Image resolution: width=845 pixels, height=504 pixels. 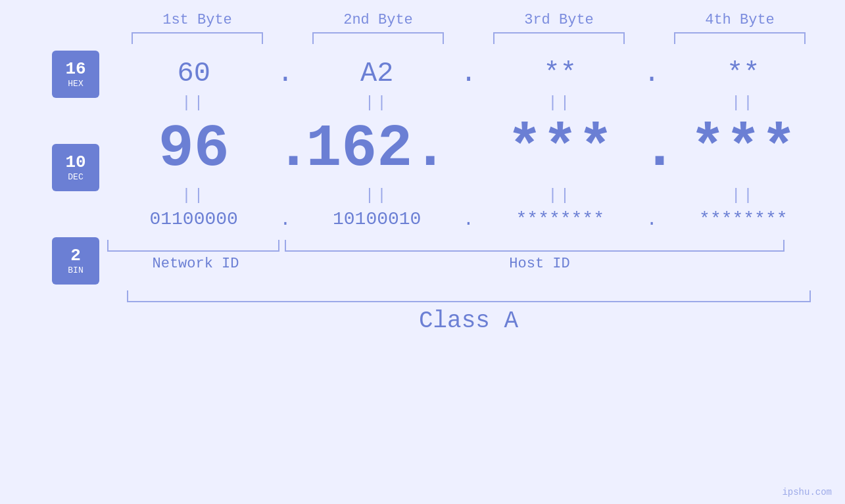 I want to click on bin-dot3: ., so click(x=652, y=219).